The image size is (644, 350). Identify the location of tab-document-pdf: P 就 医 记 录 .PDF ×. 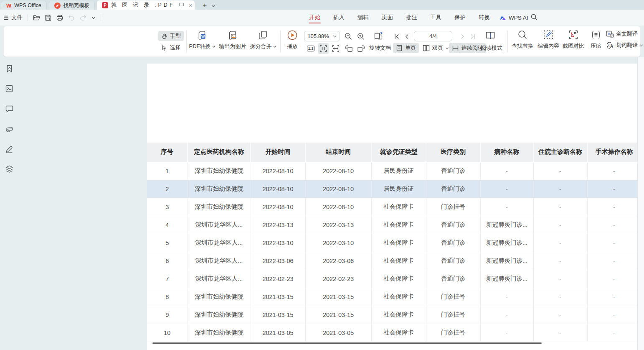
(146, 5).